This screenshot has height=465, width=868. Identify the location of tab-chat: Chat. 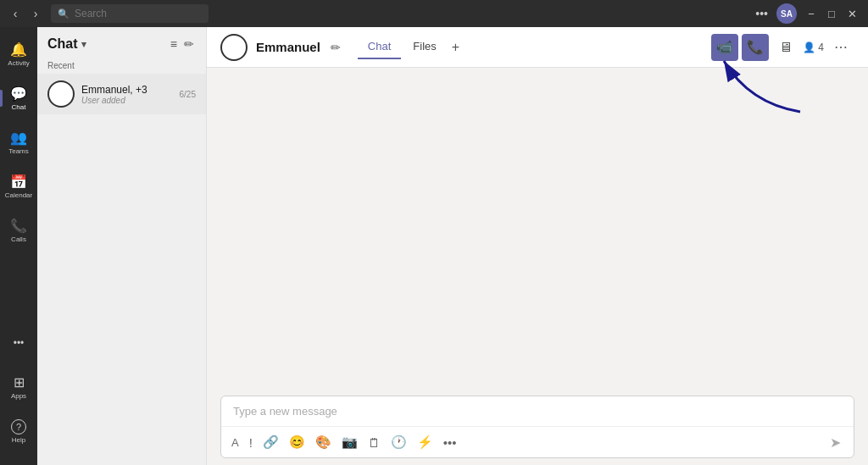
(380, 47).